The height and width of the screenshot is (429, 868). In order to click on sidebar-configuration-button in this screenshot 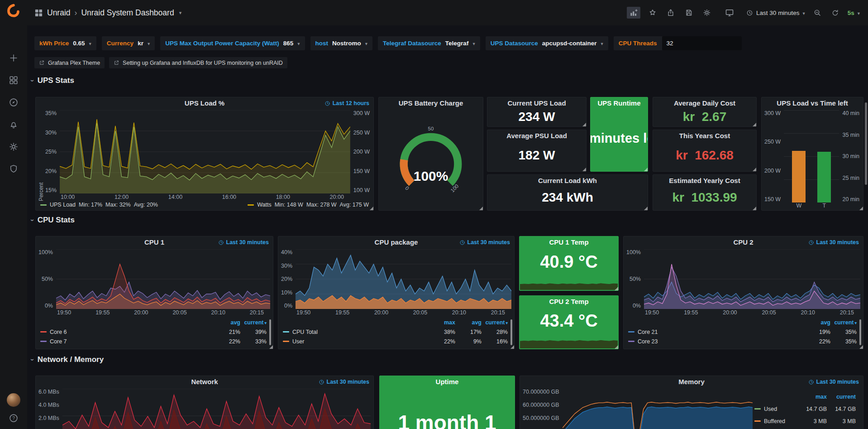, I will do `click(14, 147)`.